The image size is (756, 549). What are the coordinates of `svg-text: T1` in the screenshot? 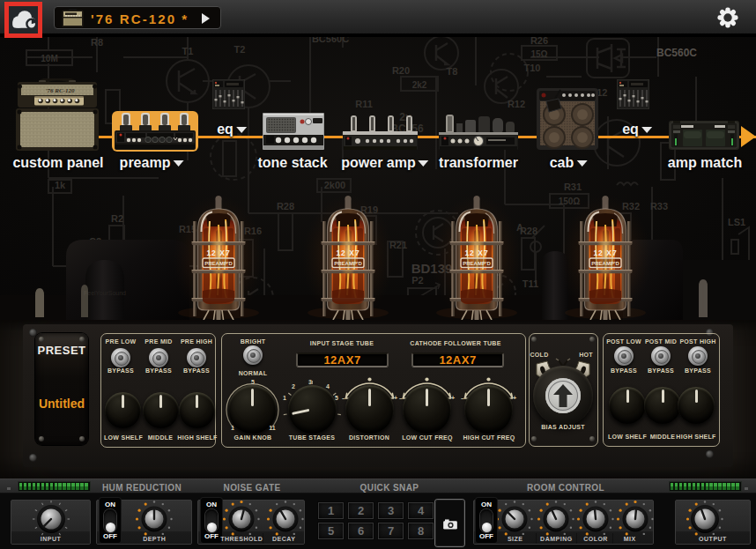 It's located at (189, 51).